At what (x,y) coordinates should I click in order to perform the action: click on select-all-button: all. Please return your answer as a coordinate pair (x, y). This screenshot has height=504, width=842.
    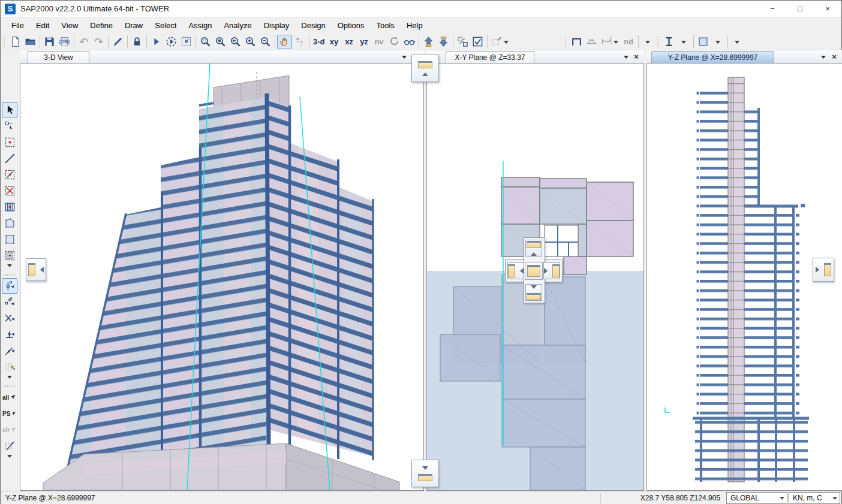
    Looking at the image, I should click on (10, 397).